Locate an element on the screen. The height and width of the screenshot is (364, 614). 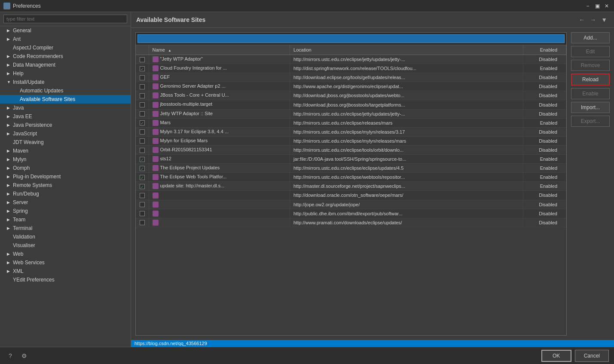
cancel-button: Cancel is located at coordinates (592, 356).